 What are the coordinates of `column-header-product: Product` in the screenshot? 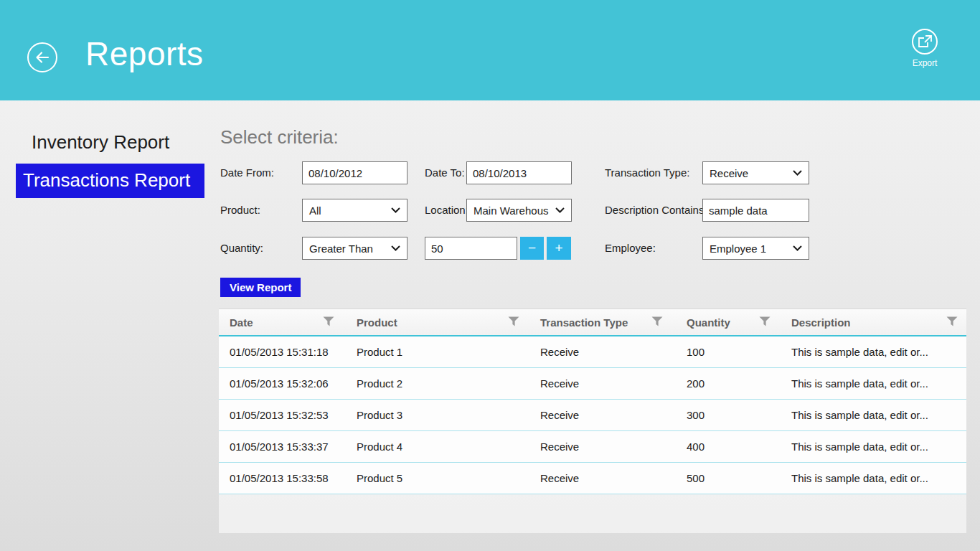 It's located at (435, 322).